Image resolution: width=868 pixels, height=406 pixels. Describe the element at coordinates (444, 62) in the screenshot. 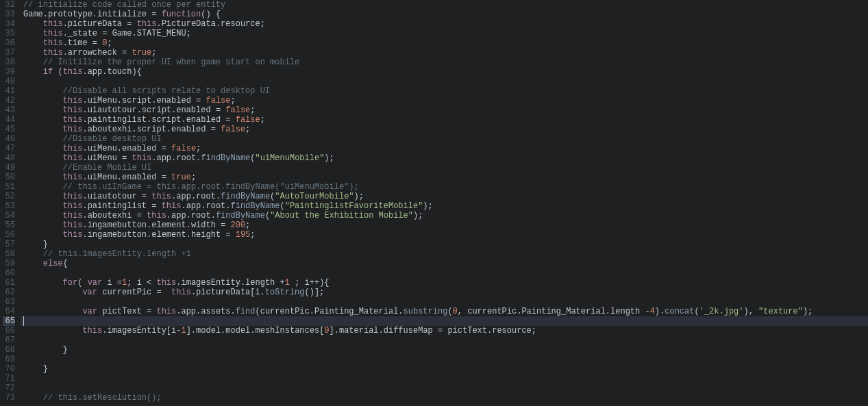

I see `code-line: // Initilize the proper UI when game sta…` at that location.